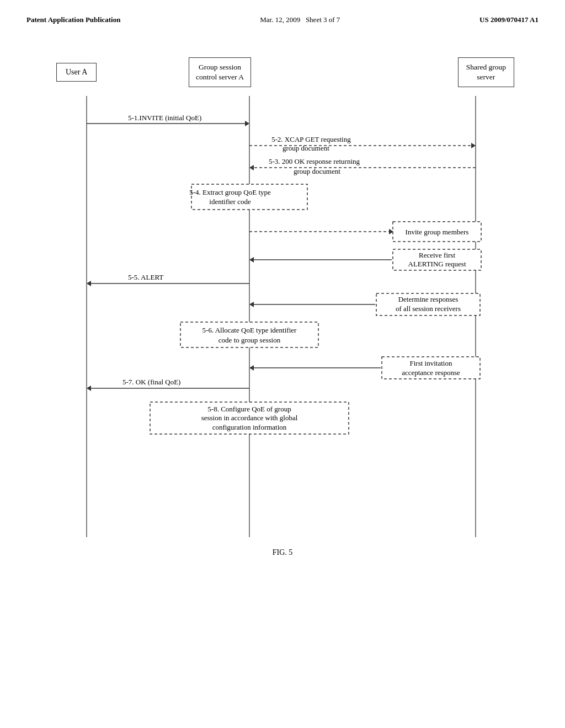 Image resolution: width=565 pixels, height=728 pixels. What do you see at coordinates (300, 20) in the screenshot?
I see `header-center: Mar. 12, 2009 Sheet 3 of 7` at bounding box center [300, 20].